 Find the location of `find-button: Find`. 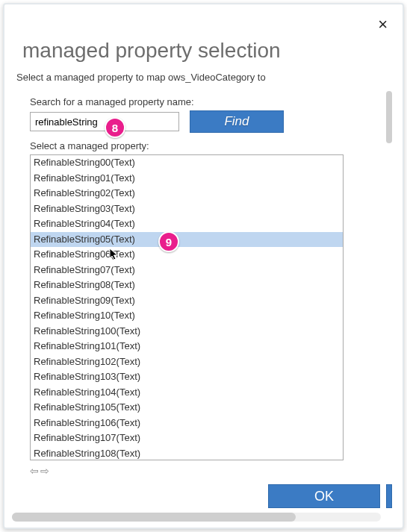

find-button: Find is located at coordinates (237, 122).